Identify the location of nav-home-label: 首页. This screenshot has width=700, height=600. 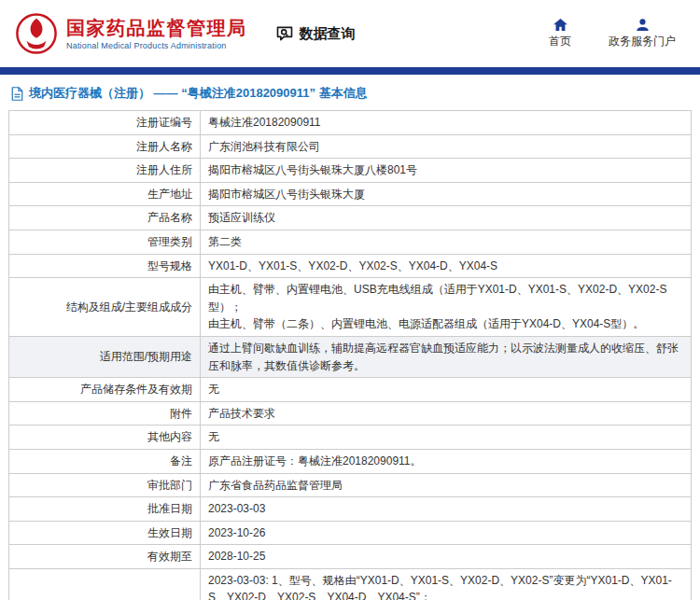
(560, 41).